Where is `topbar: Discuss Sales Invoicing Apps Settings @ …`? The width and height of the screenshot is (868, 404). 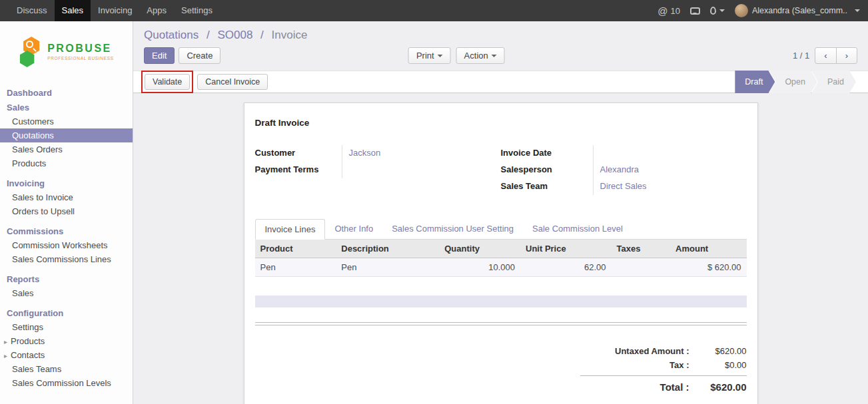
topbar: Discuss Sales Invoicing Apps Settings @ … is located at coordinates (434, 11).